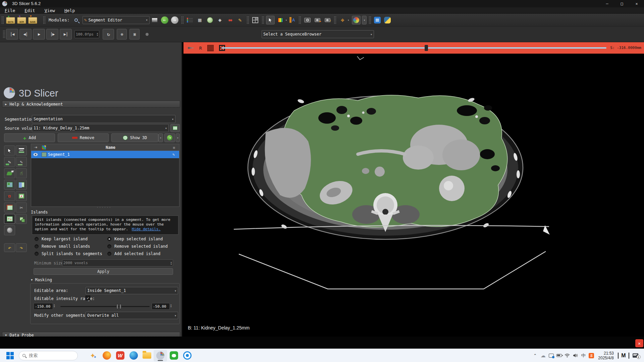 Image resolution: width=644 pixels, height=362 pixels. Describe the element at coordinates (21, 248) in the screenshot. I see `redo-button: ↷` at that location.